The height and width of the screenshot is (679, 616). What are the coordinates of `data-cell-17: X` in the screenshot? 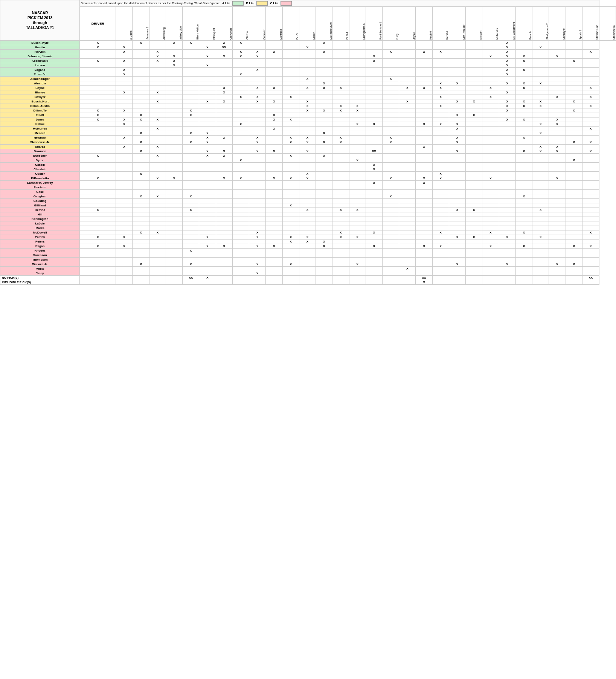 It's located at (390, 138).